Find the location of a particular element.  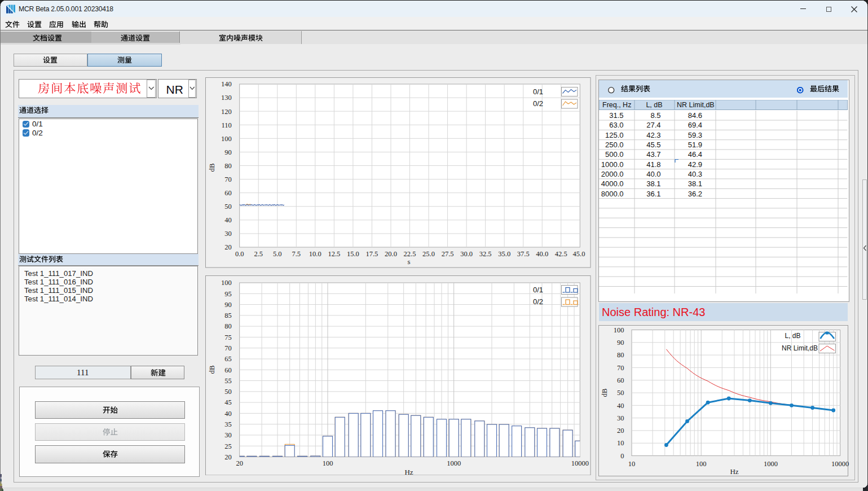

svg-text: 0.0 is located at coordinates (240, 254).